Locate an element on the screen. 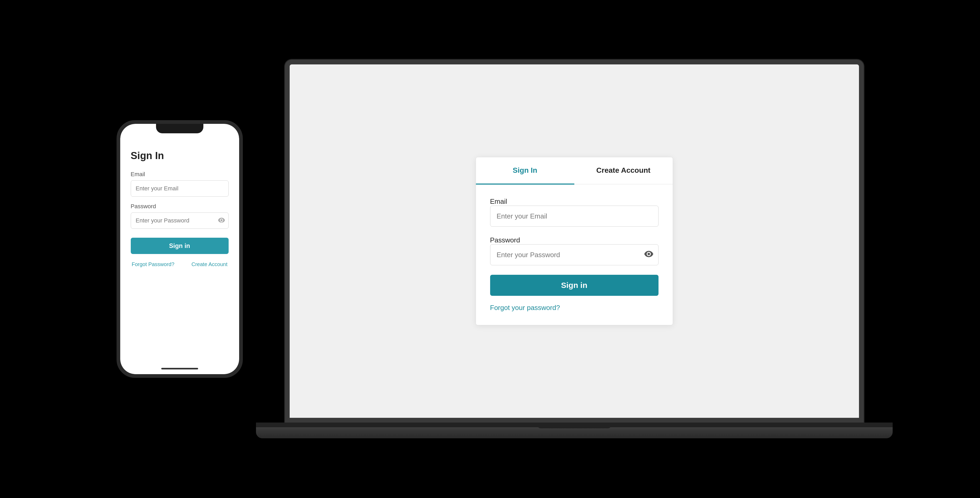 The width and height of the screenshot is (980, 498). phone-password-input is located at coordinates (180, 220).